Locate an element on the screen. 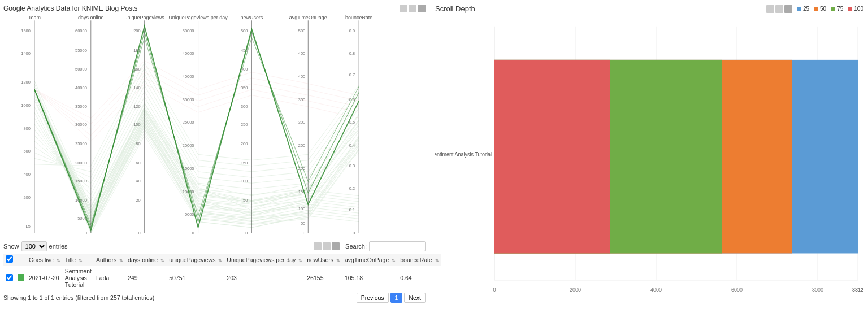 The image size is (868, 309). svg-text: 0.3 is located at coordinates (352, 166).